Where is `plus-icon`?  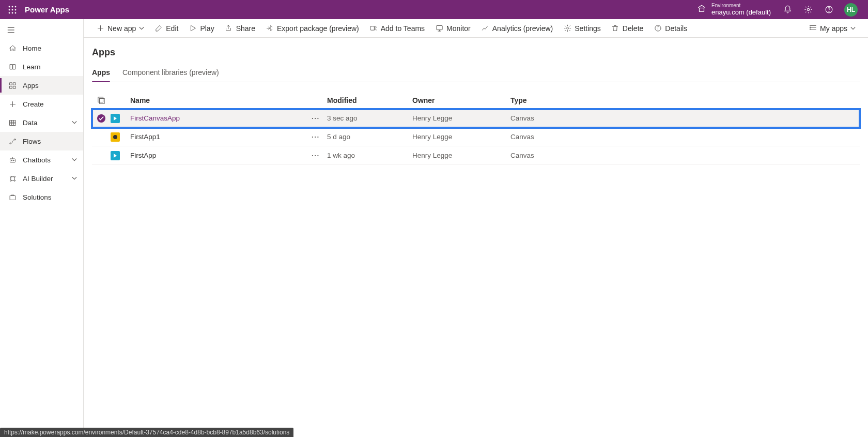
plus-icon is located at coordinates (100, 28).